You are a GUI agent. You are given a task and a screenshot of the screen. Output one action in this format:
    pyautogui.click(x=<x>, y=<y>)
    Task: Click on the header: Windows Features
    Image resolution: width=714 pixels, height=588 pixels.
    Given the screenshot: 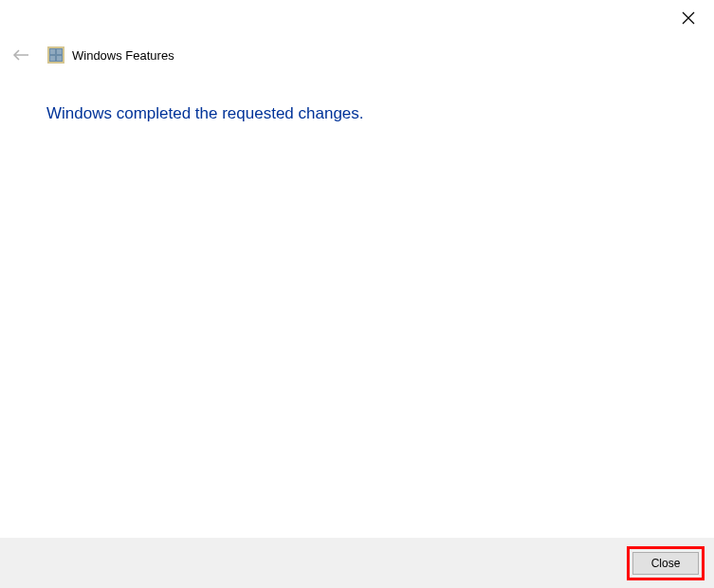 What is the action you would take?
    pyautogui.click(x=92, y=55)
    